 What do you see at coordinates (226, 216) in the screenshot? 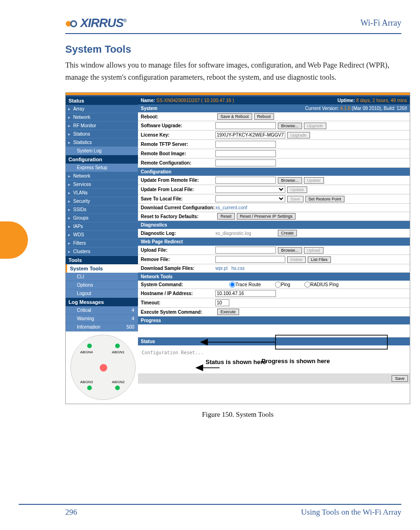
I see `reset-button: Reset` at bounding box center [226, 216].